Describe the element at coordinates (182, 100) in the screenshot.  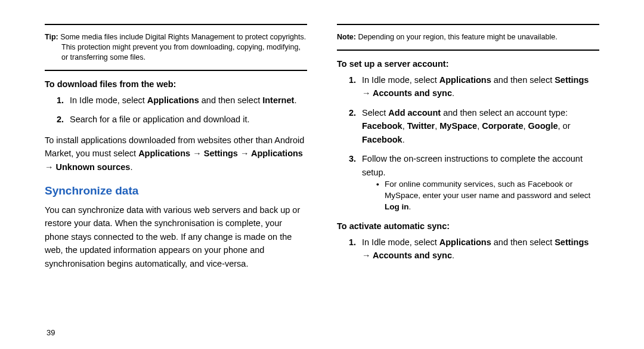
I see `download-step-1: 1. In Idle mode, select Applications and…` at that location.